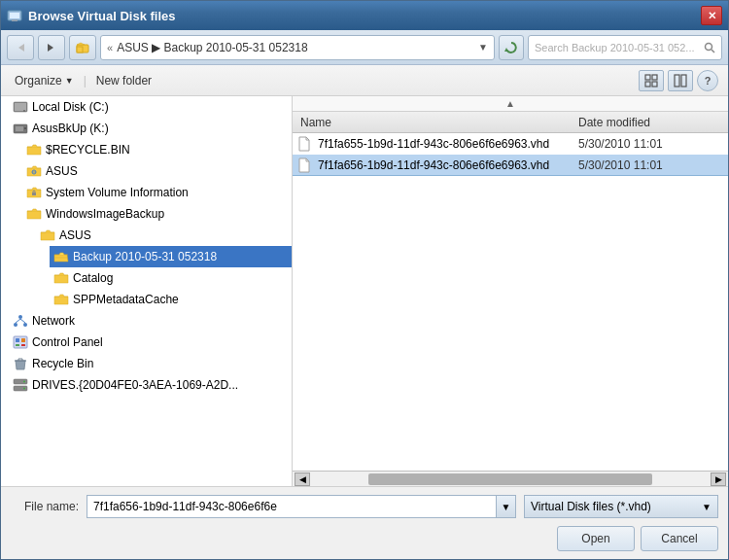  What do you see at coordinates (48, 235) in the screenshot?
I see `folder-asus-sub-icon` at bounding box center [48, 235].